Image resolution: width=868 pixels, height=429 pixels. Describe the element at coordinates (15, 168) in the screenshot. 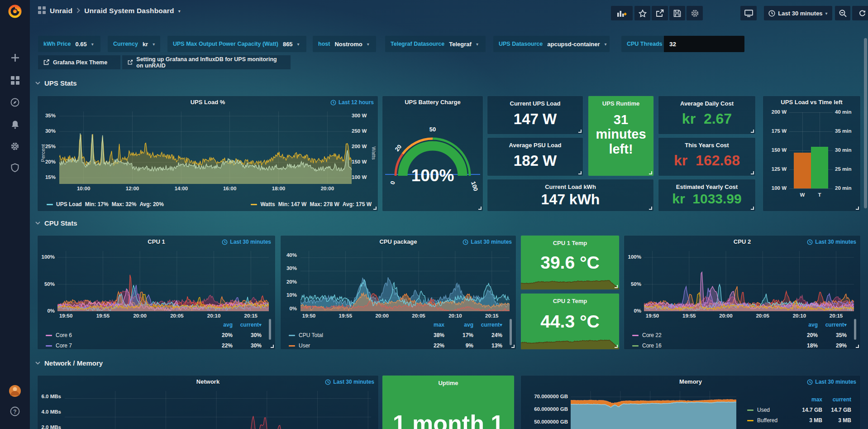

I see `admin-shield-icon` at that location.